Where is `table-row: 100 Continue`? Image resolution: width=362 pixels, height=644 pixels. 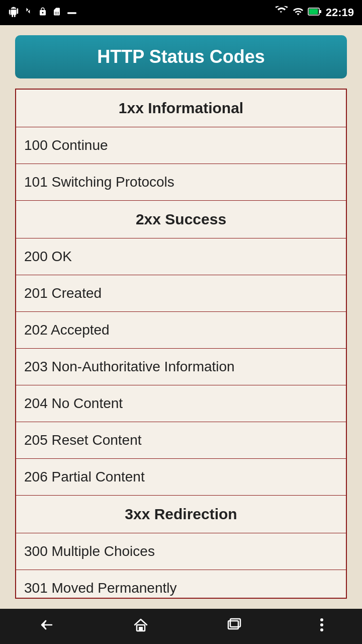
table-row: 100 Continue is located at coordinates (181, 146).